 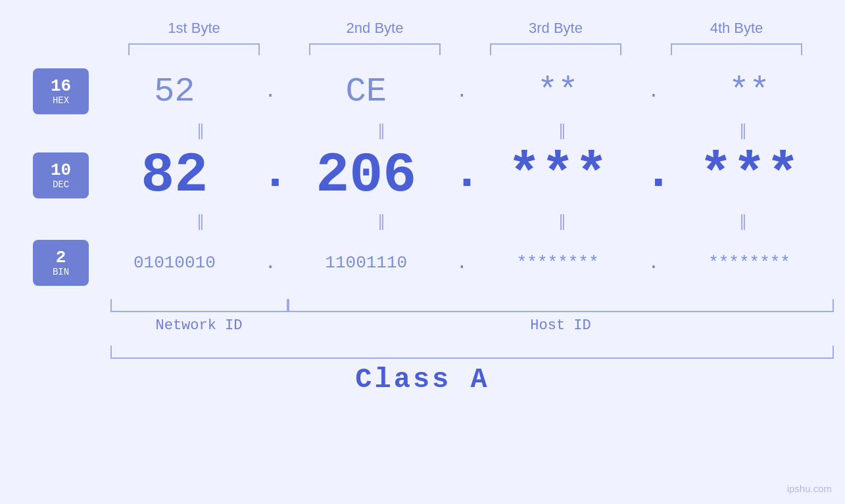 What do you see at coordinates (472, 130) in the screenshot?
I see `equals-row-1: ‖ ‖ ‖ ‖` at bounding box center [472, 130].